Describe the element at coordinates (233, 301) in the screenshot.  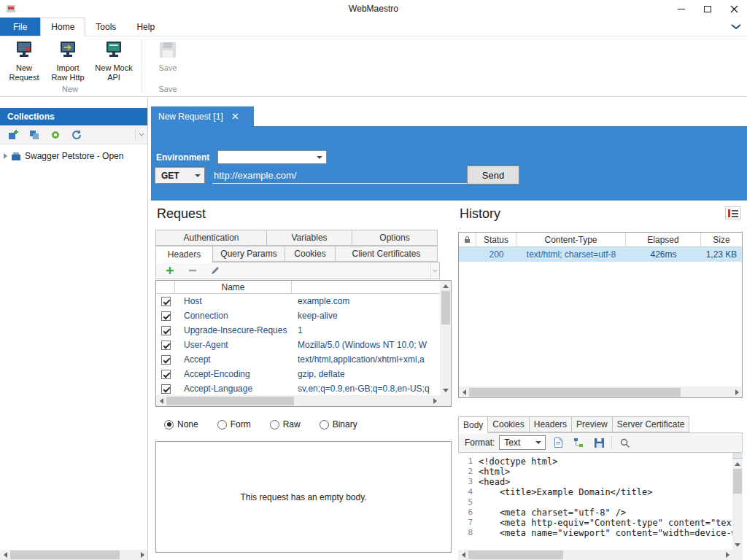
I see `header-name-cell: Host` at that location.